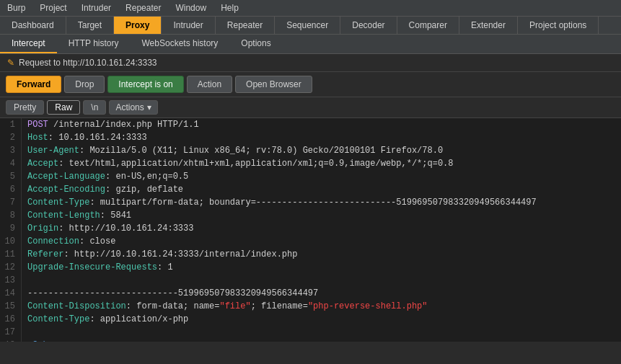 The width and height of the screenshot is (621, 364). I want to click on tab-intruder: Intruder, so click(188, 25).